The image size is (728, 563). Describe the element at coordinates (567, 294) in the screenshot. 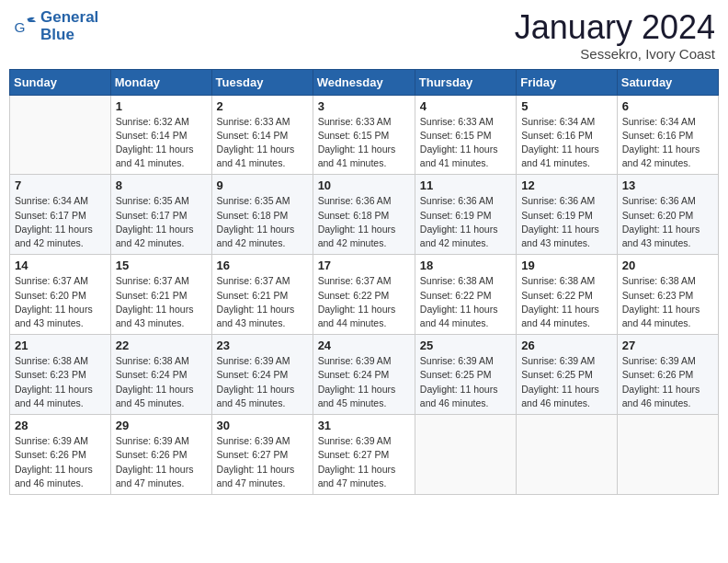

I see `calendar-cell: 19Sunrise: 6:38 AMSunset: 6:22 PMDayligh…` at that location.